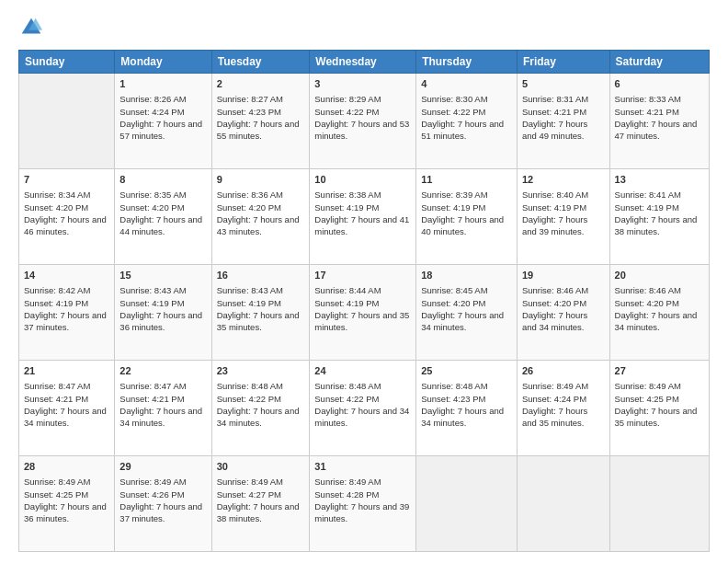 Image resolution: width=728 pixels, height=563 pixels. I want to click on sunset: Sunset: 4:21 PM, so click(554, 112).